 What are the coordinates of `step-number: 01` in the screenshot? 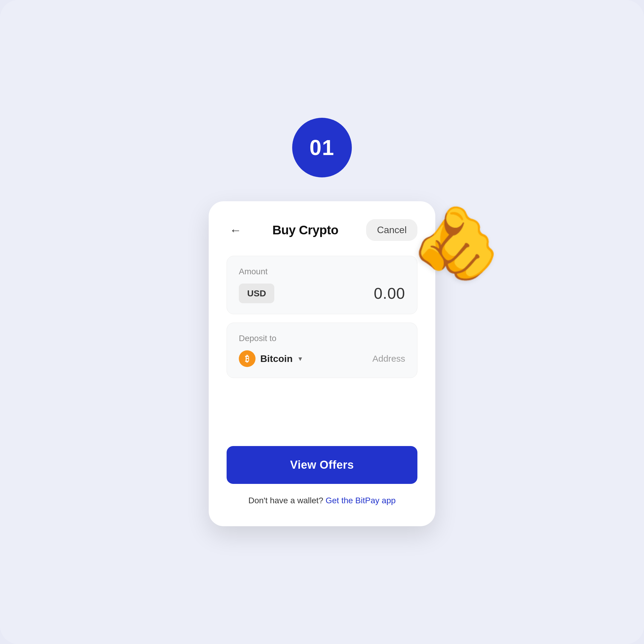 It's located at (322, 147).